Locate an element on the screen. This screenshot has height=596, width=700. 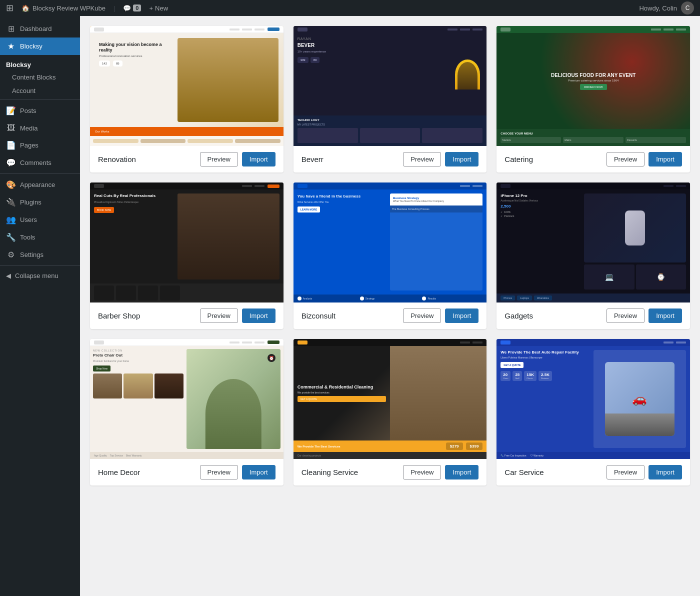
import-button-beverr: Import is located at coordinates (462, 159).